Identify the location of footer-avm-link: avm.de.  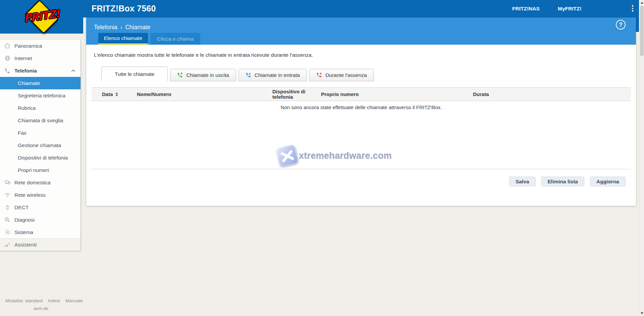
(41, 308).